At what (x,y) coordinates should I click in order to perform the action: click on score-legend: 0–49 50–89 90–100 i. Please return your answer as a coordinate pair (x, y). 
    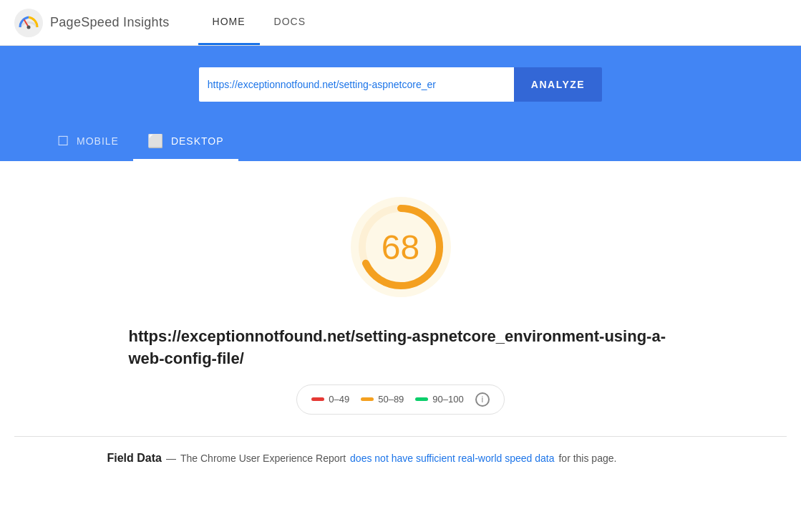
    Looking at the image, I should click on (400, 400).